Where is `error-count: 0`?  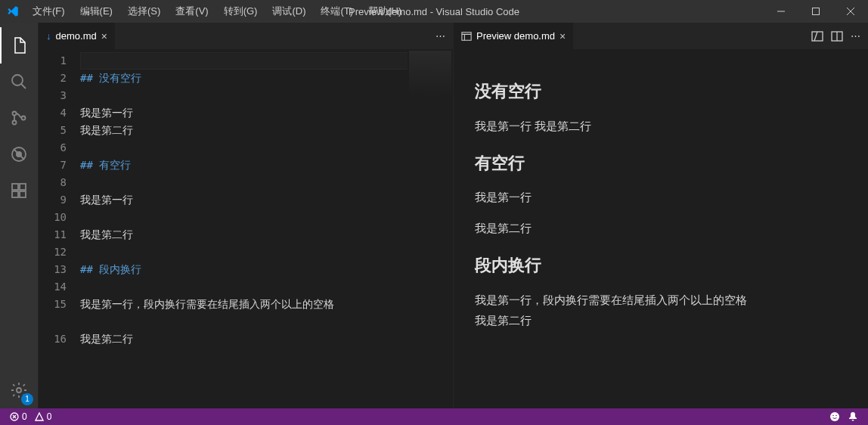 error-count: 0 is located at coordinates (24, 417).